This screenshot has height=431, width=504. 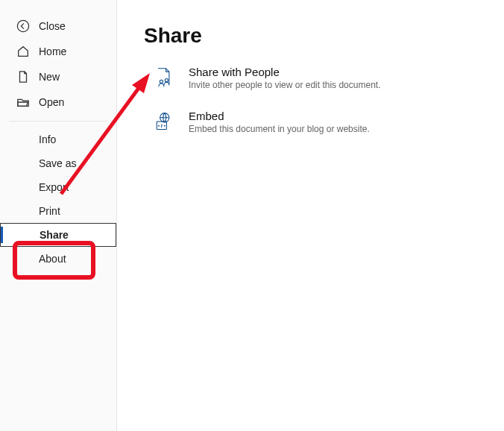 I want to click on embed-title: Embed, so click(x=279, y=116).